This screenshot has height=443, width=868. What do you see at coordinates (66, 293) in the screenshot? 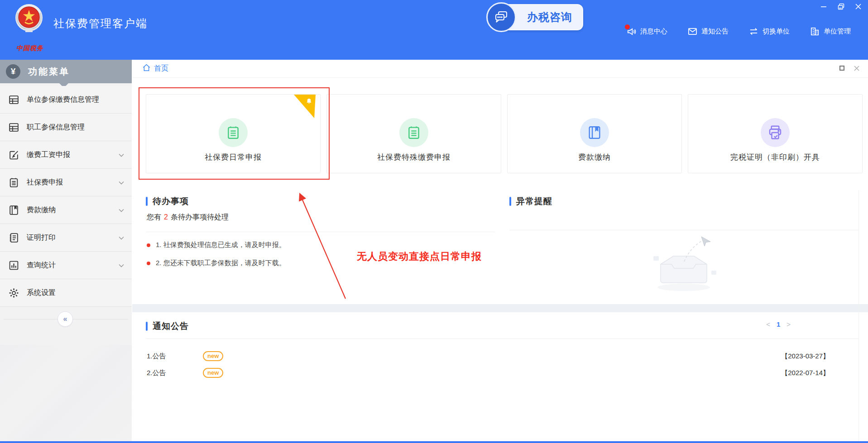
I see `sidebar-item-system-settings: 系统设置` at bounding box center [66, 293].